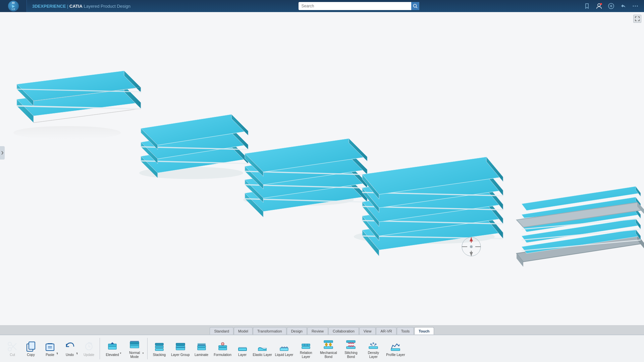 The height and width of the screenshot is (362, 644). What do you see at coordinates (587, 6) in the screenshot?
I see `bookmark-icon-btn` at bounding box center [587, 6].